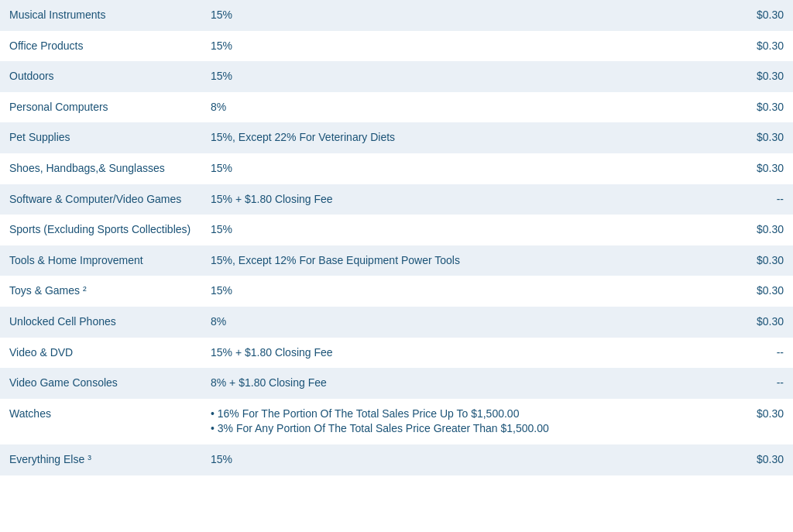 The image size is (793, 532). I want to click on table-row: Toys & Games ²15%$0.30, so click(396, 291).